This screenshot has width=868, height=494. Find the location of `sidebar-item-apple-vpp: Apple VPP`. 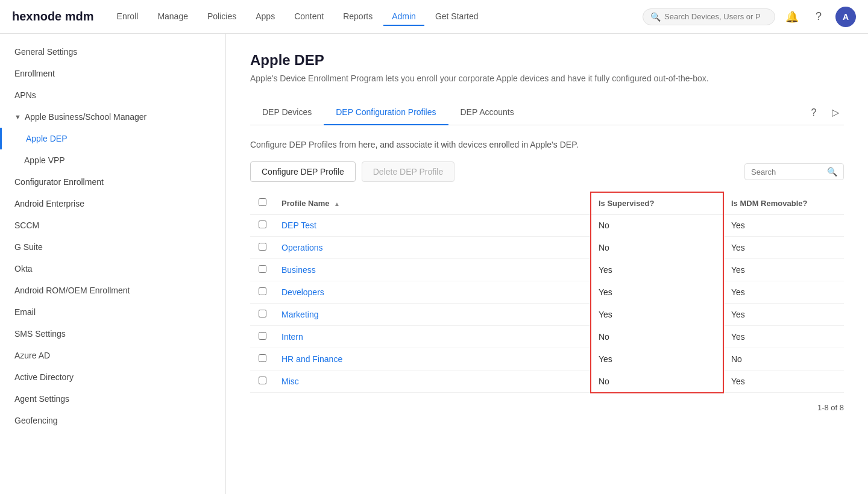

sidebar-item-apple-vpp: Apple VPP is located at coordinates (113, 160).